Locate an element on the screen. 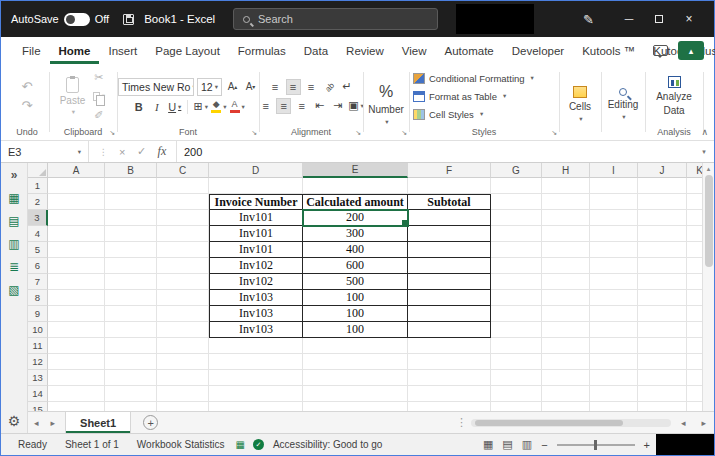  cell-F6 is located at coordinates (450, 266).